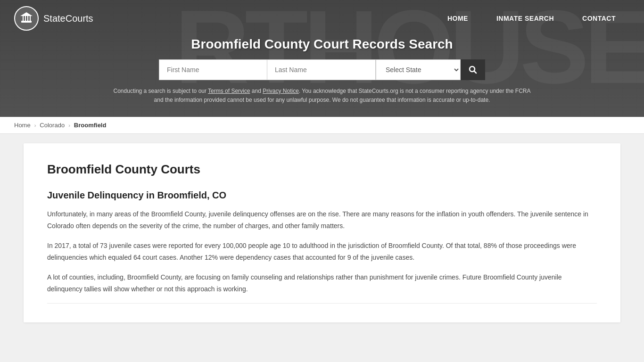 The image size is (644, 362). I want to click on section1-para3: A lot of counties, including, Broomfield…, so click(322, 283).